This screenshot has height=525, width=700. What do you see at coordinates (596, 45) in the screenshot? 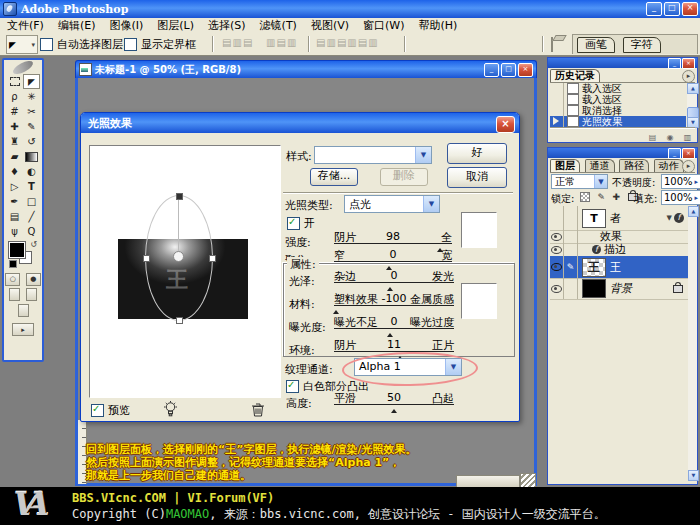
I see `tab-brushes: 画笔` at bounding box center [596, 45].